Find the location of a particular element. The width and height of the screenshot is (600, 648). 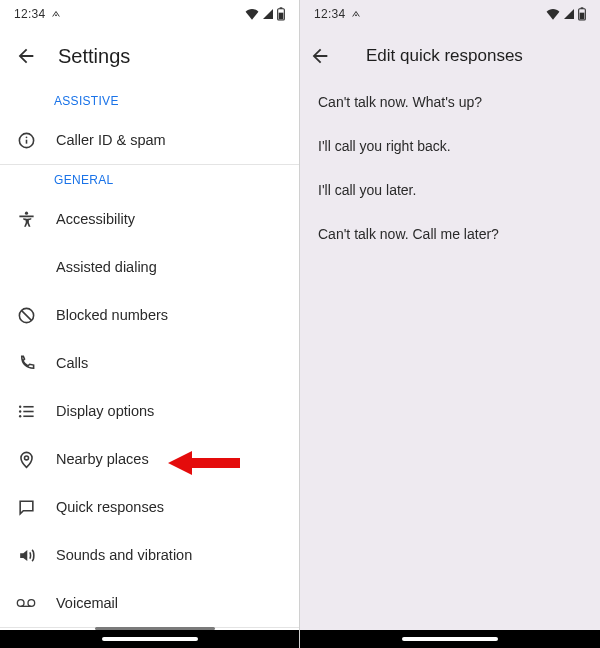

volume-icon is located at coordinates (26, 555).